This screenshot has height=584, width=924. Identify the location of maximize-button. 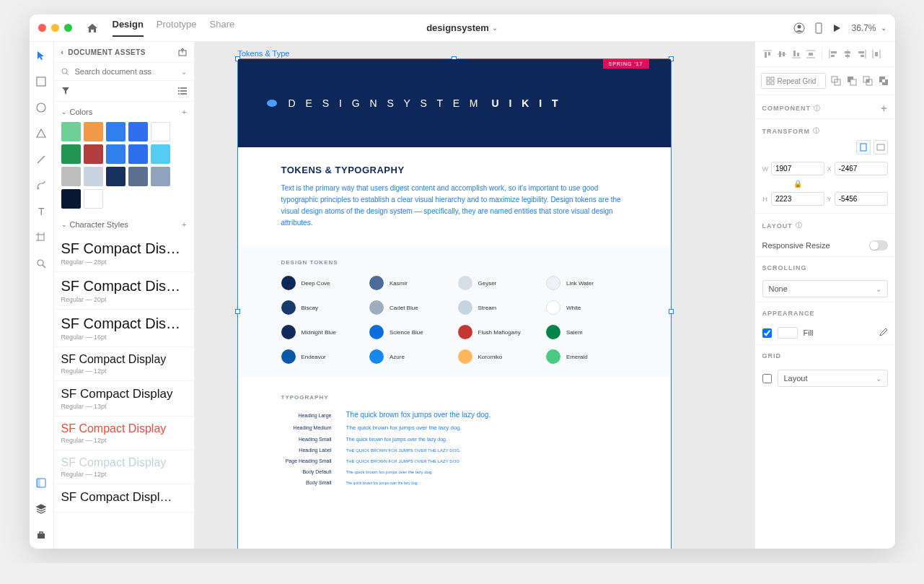
(68, 27).